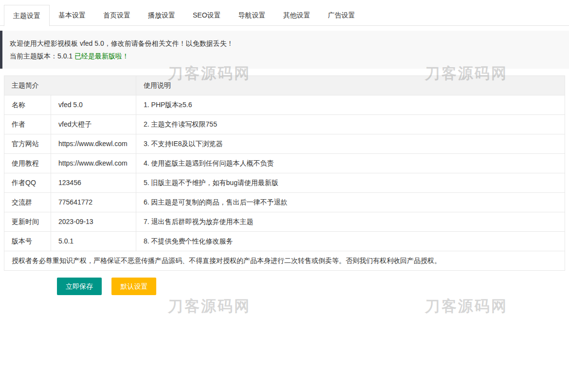 The image size is (569, 392). Describe the element at coordinates (350, 222) in the screenshot. I see `row-usage: 7. 退出售后群即视为放弃使用本主题` at that location.